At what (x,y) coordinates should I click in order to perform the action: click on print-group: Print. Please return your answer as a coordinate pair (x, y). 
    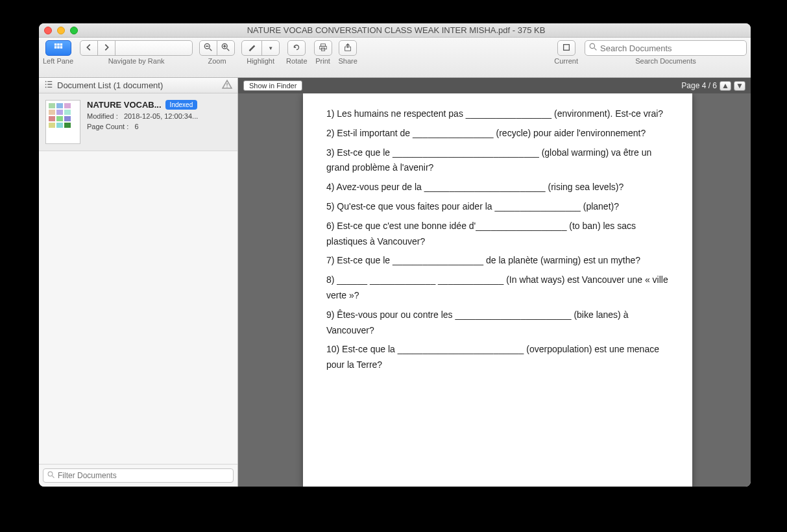
    Looking at the image, I should click on (323, 53).